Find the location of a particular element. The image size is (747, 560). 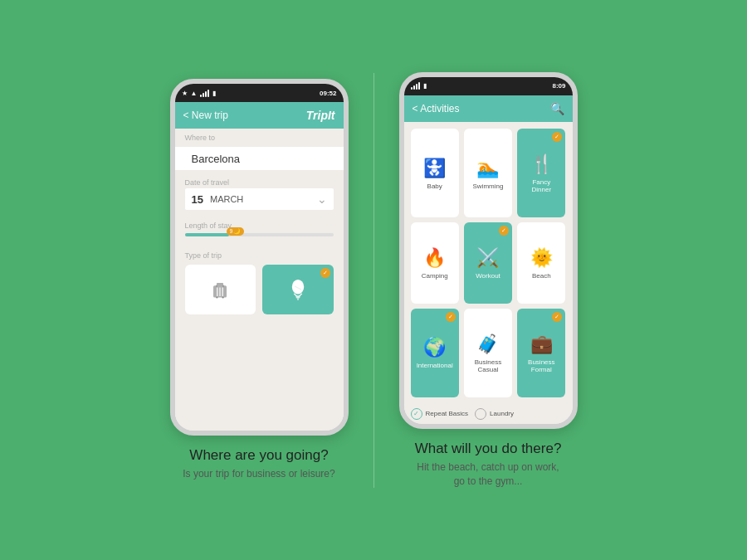

fancy-dinner-label: FancyDinner is located at coordinates (542, 186).